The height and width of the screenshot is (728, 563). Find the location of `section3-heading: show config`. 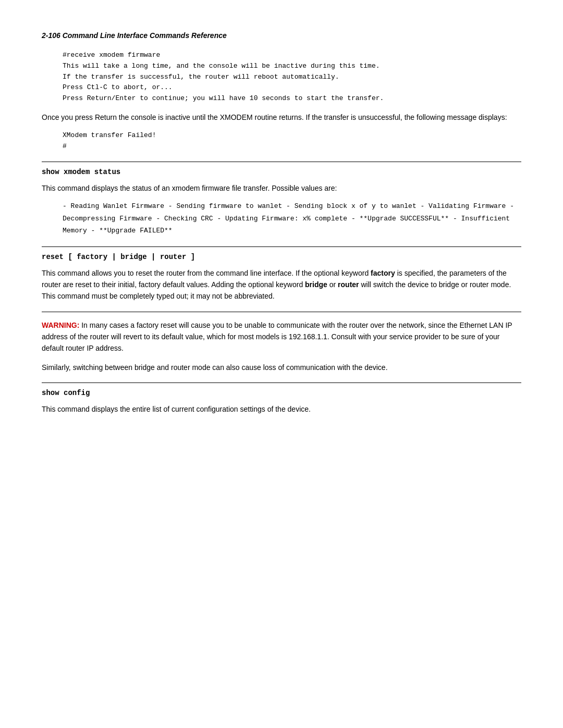

section3-heading: show config is located at coordinates (282, 393).